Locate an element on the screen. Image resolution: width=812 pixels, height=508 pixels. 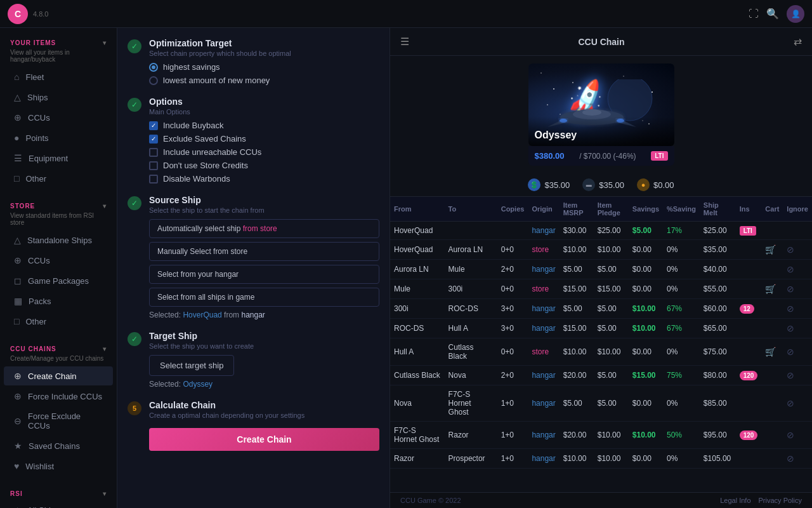
sidebar-label-ships: Ships is located at coordinates (38, 98).